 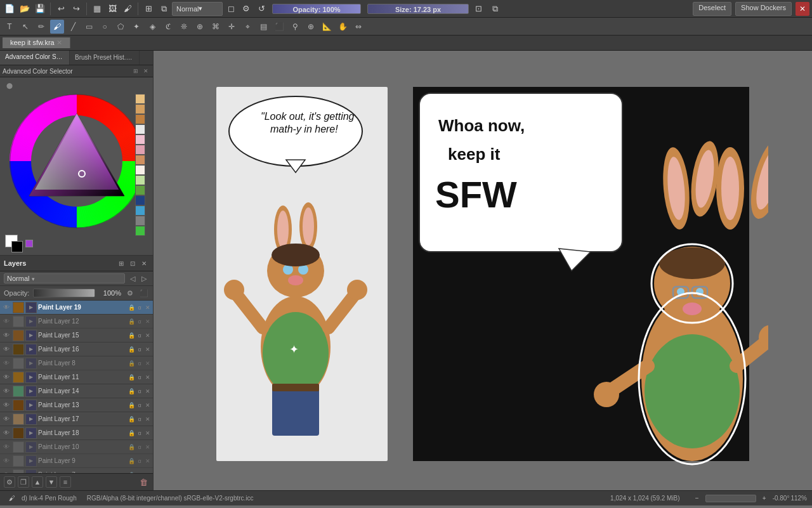 What do you see at coordinates (76, 391) in the screenshot?
I see `layer-item: 👁 ▶ Paint Layer 14 🔒 α ✕` at bounding box center [76, 391].